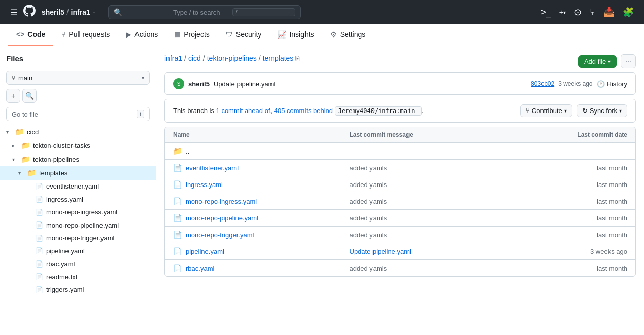 The image size is (644, 335). I want to click on commit-hash: 803cb02, so click(543, 84).